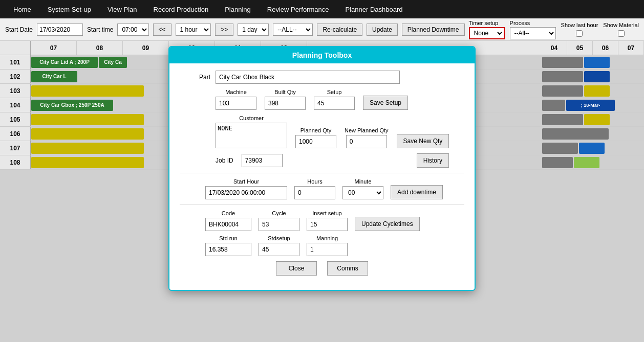  What do you see at coordinates (322, 55) in the screenshot?
I see `dialog-title: Planning Toolbox` at bounding box center [322, 55].